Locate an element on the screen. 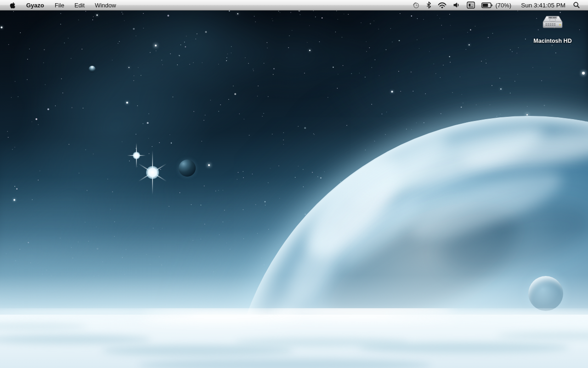  battery-icon is located at coordinates (487, 6).